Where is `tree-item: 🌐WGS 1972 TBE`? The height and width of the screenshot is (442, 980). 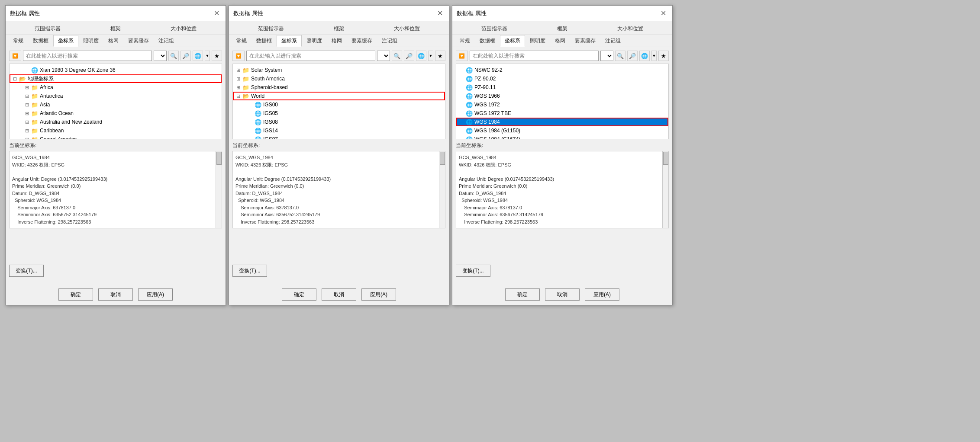 tree-item: 🌐WGS 1972 TBE is located at coordinates (562, 113).